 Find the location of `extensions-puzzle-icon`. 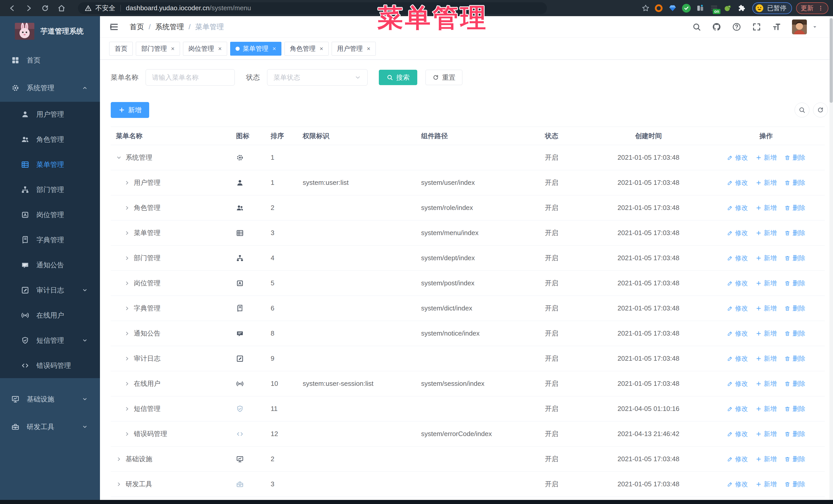

extensions-puzzle-icon is located at coordinates (742, 8).